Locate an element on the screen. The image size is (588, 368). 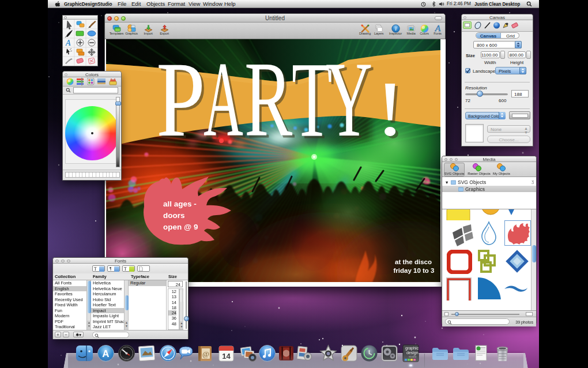
svg-text: studio is located at coordinates (413, 356).